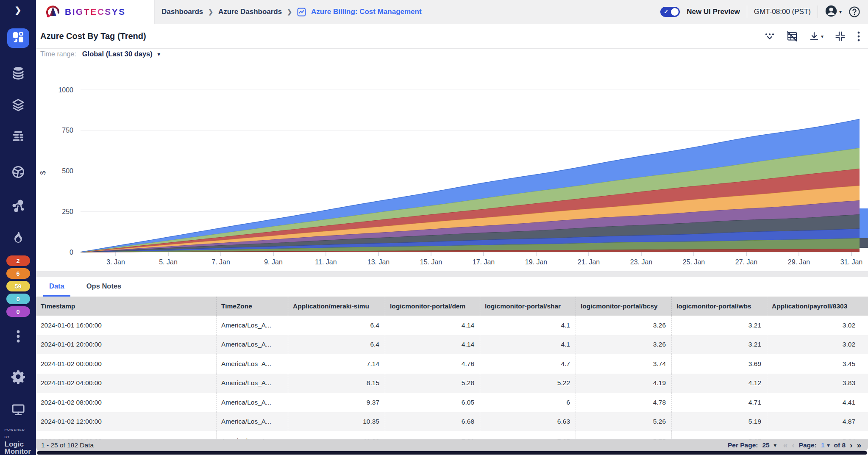 The image size is (868, 455). I want to click on table-row: 2024-01-02 00:00:00America/Los_A...7.144…, so click(452, 364).